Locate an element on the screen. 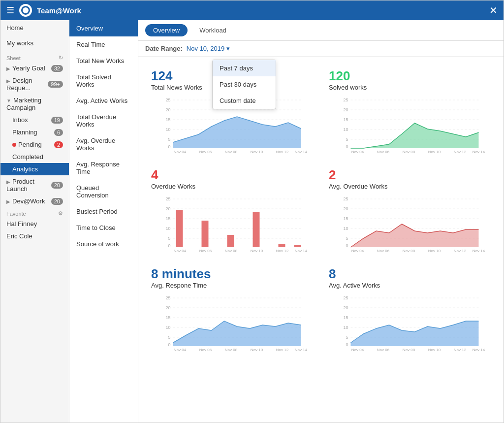  hamburger-icon: ☰ is located at coordinates (10, 10).